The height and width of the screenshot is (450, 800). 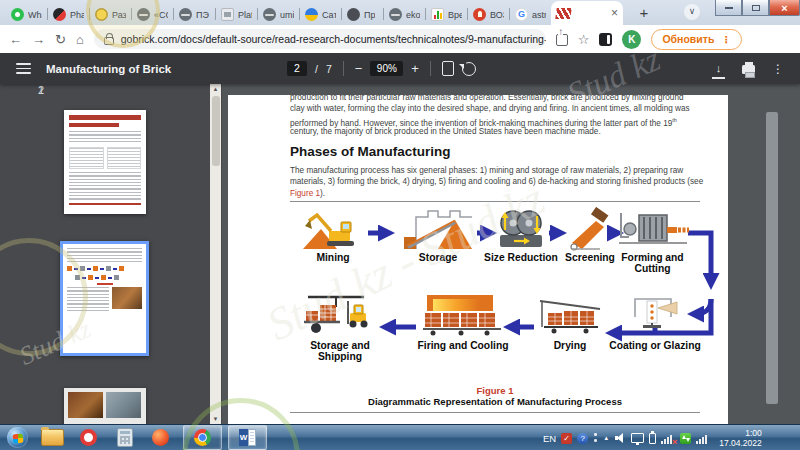 What do you see at coordinates (26, 14) in the screenshot?
I see `tab-whatsapp: Wha` at bounding box center [26, 14].